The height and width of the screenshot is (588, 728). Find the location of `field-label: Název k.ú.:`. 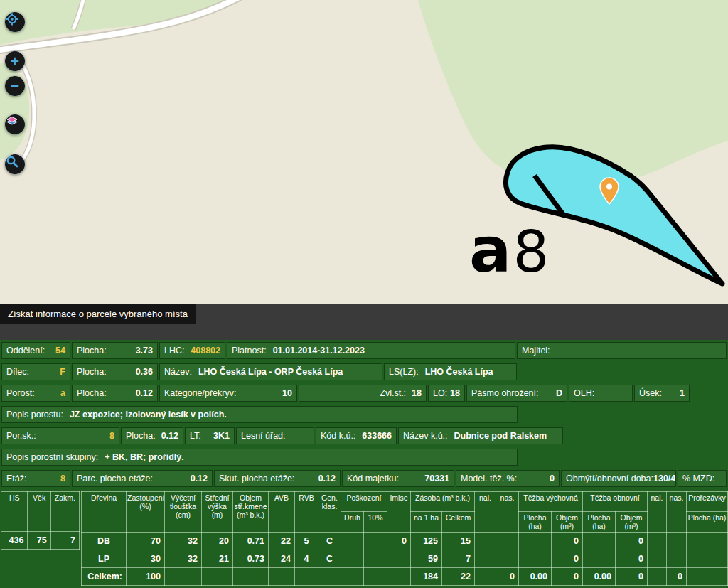

field-label: Název k.ú.: is located at coordinates (425, 436).